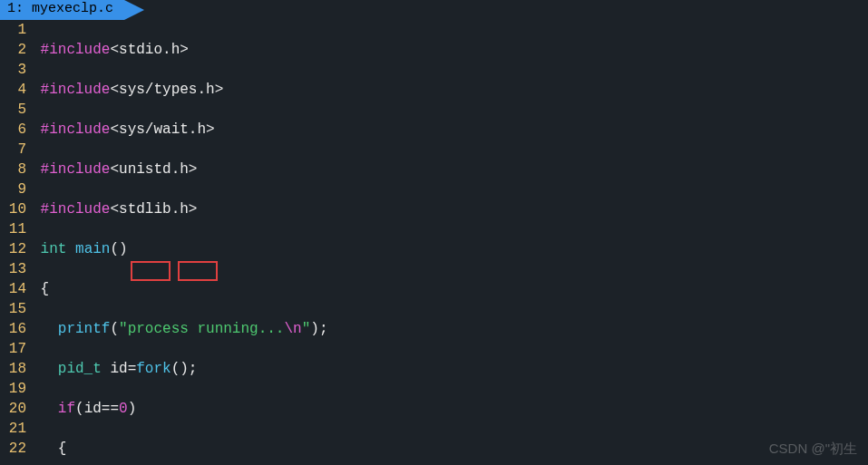  I want to click on code-line: printf("process running...\n");, so click(450, 329).